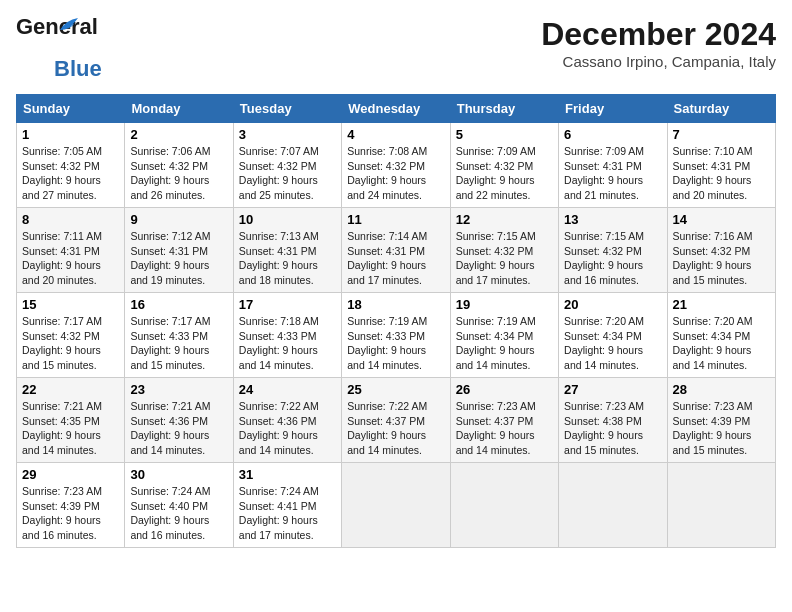 The image size is (792, 612). Describe the element at coordinates (287, 336) in the screenshot. I see `day-17: 17 Sunrise: 7:18 AMSunset: 4:33 PMDaylig…` at that location.